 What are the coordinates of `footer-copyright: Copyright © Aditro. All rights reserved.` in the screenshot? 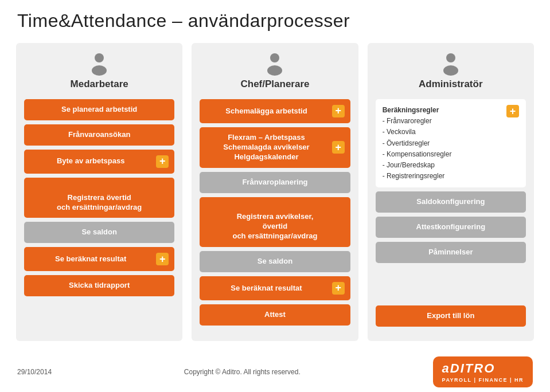 It's located at (242, 372).